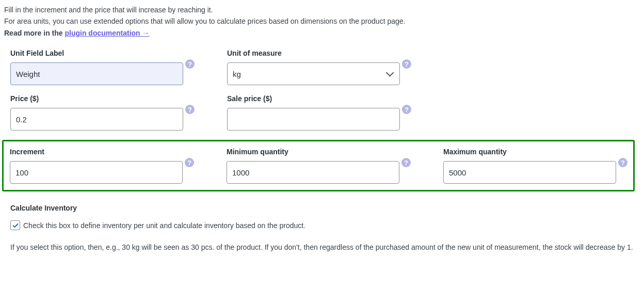  Describe the element at coordinates (314, 99) in the screenshot. I see `sale-price-label: Sale price ($)` at that location.